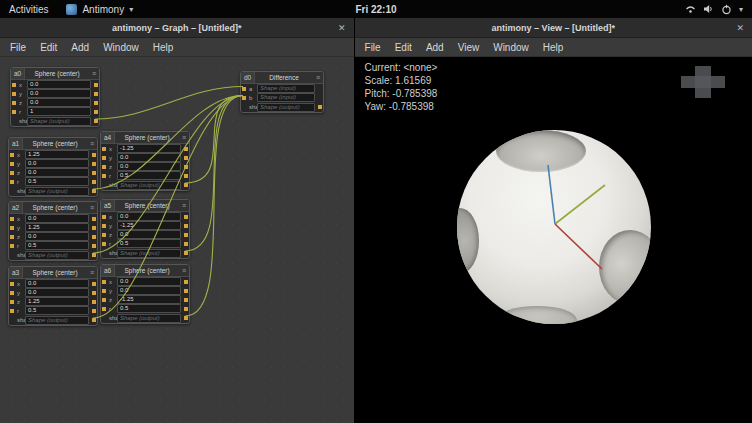 This screenshot has height=423, width=752. Describe the element at coordinates (177, 28) in the screenshot. I see `graph-titlebar: antimony – Graph – [Untitled]* ✕` at that location.